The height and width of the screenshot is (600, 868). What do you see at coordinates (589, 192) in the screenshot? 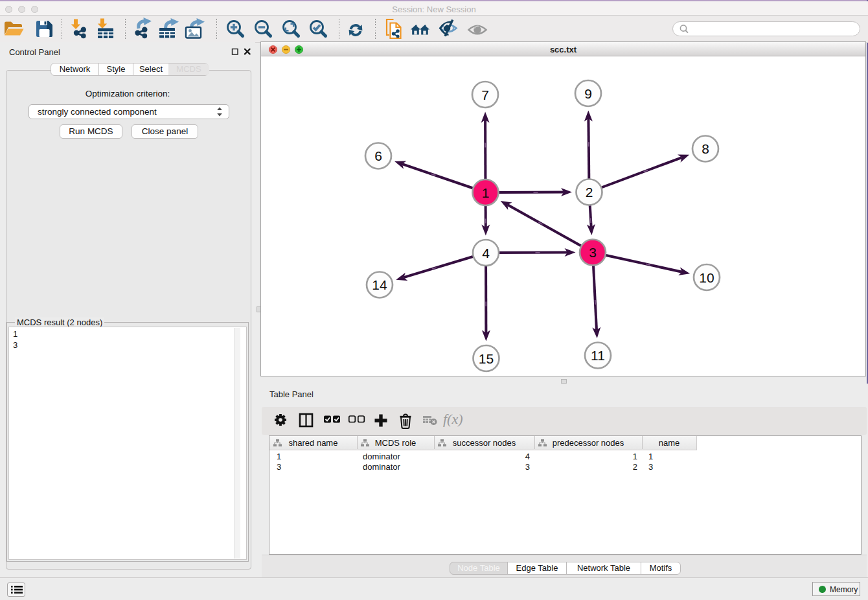
I see `svg-text: 2` at bounding box center [589, 192].